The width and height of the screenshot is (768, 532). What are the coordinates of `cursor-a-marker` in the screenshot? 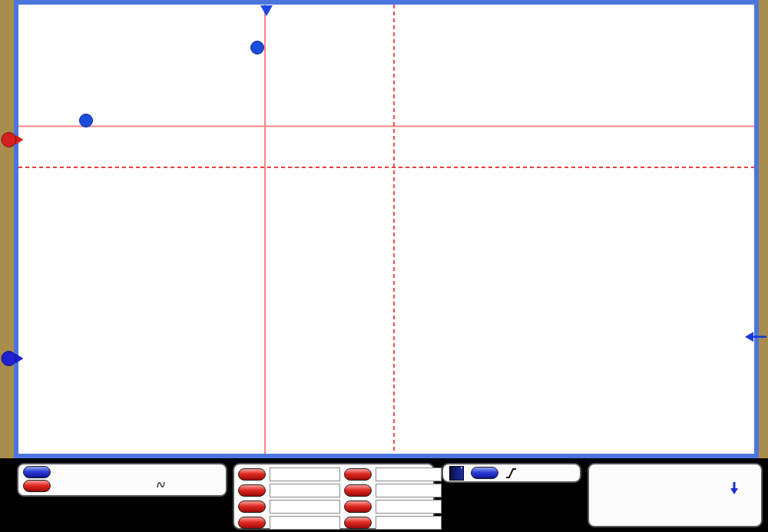 It's located at (258, 48).